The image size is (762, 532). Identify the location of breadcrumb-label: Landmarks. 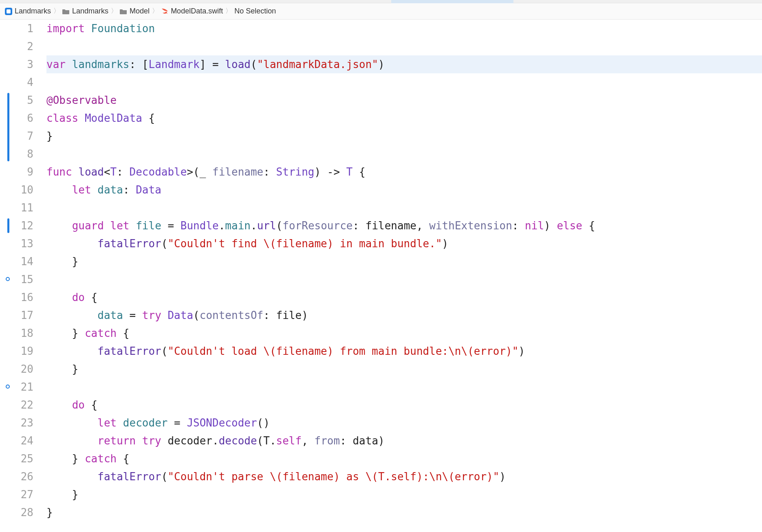
(33, 11).